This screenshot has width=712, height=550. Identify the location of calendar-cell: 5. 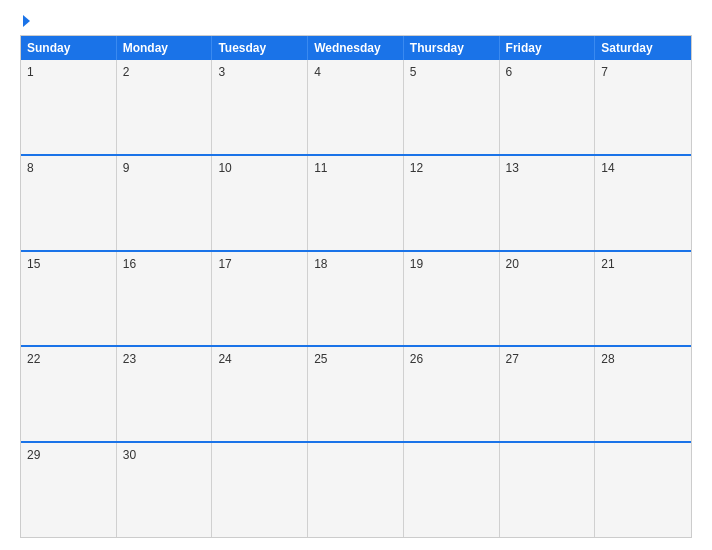
(452, 107).